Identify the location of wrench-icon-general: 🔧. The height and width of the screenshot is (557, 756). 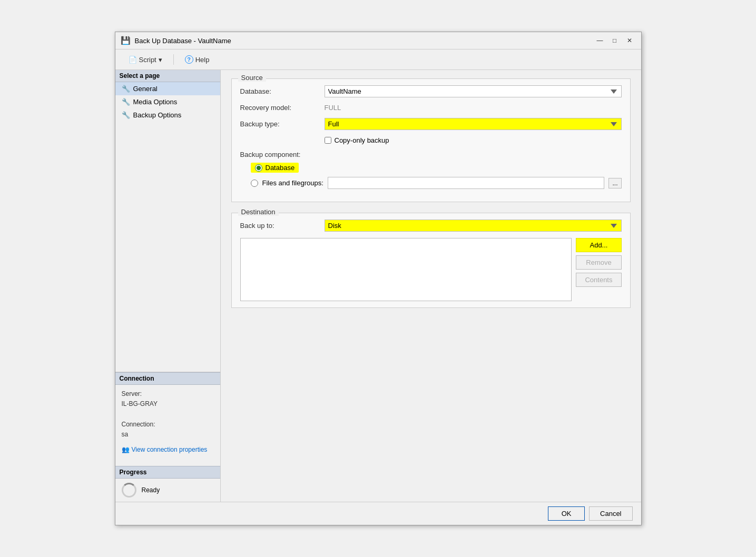
(126, 88).